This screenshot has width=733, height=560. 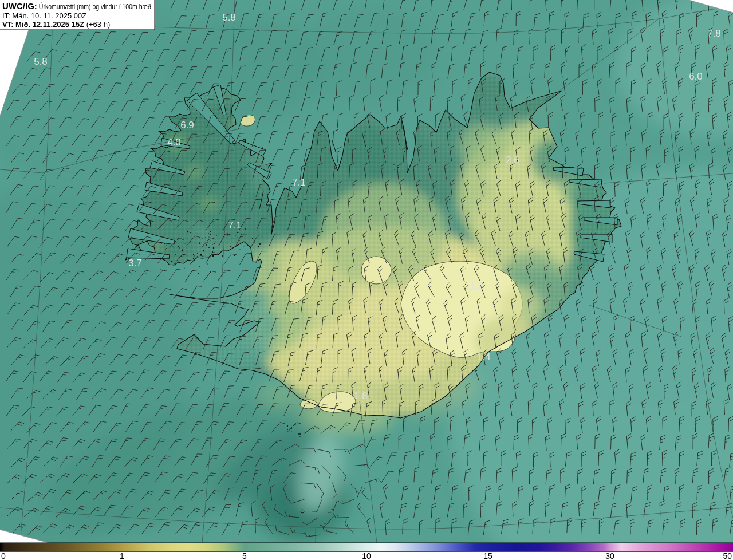 What do you see at coordinates (45, 16) in the screenshot?
I see `svg-text: IT: Mán. 10. 11. 2025 00Z` at bounding box center [45, 16].